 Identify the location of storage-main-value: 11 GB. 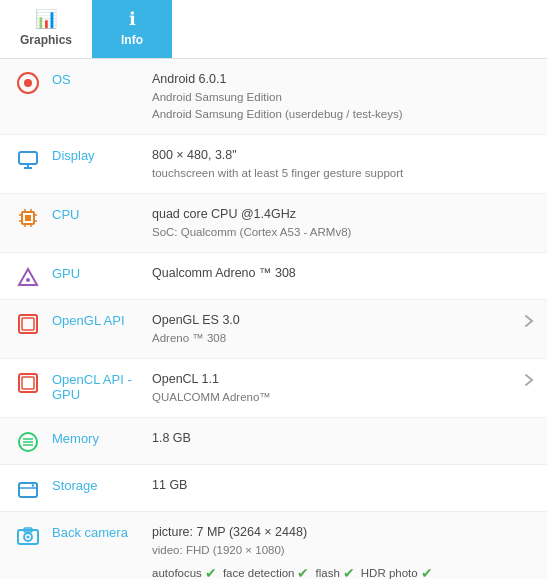
(344, 486).